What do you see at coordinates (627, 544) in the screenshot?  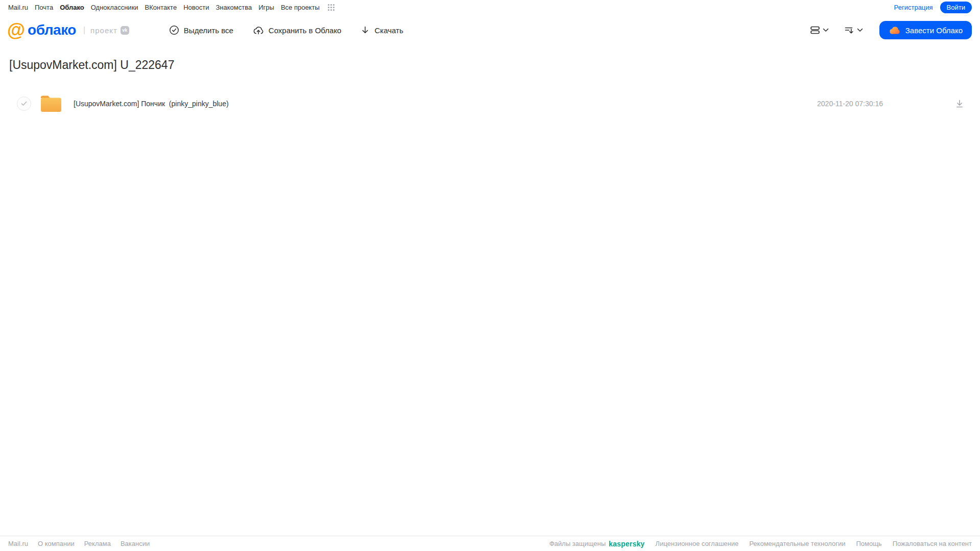 I see `kaspersky-logo: kaspersky` at bounding box center [627, 544].